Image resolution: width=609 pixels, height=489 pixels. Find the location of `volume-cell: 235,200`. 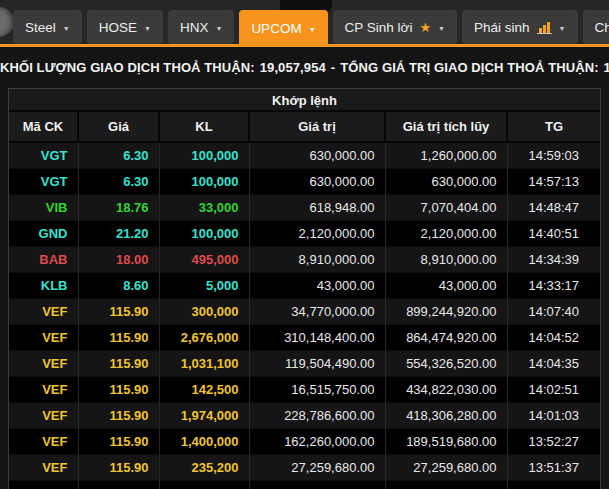

volume-cell: 235,200 is located at coordinates (204, 467).